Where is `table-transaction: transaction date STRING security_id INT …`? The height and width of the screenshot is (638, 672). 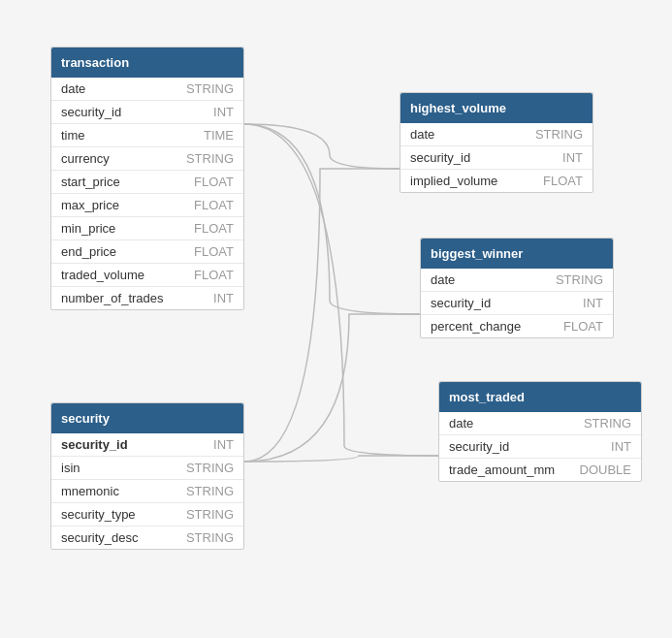
table-transaction: transaction date STRING security_id INT … is located at coordinates (147, 178).